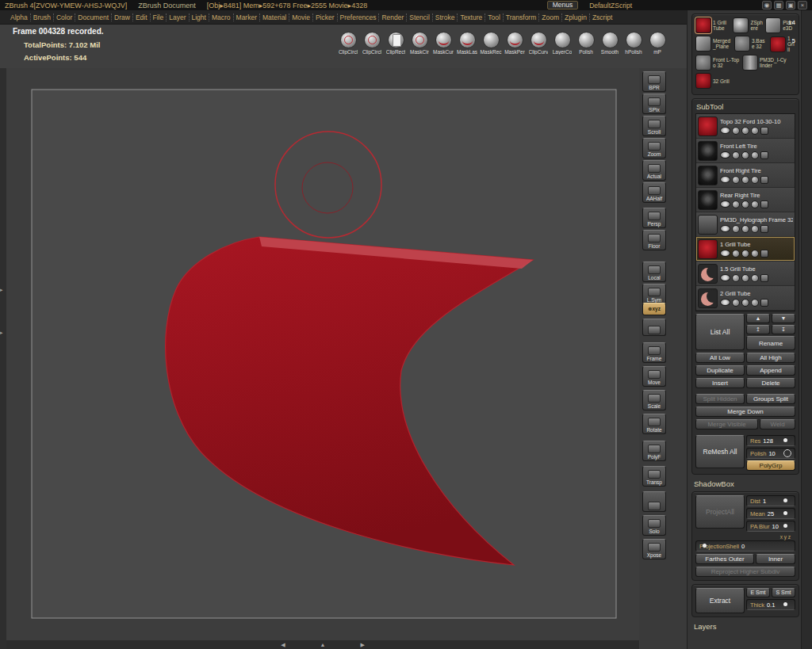 This screenshot has width=812, height=649. I want to click on pa-blur-slider: PA Blur 10, so click(771, 526).